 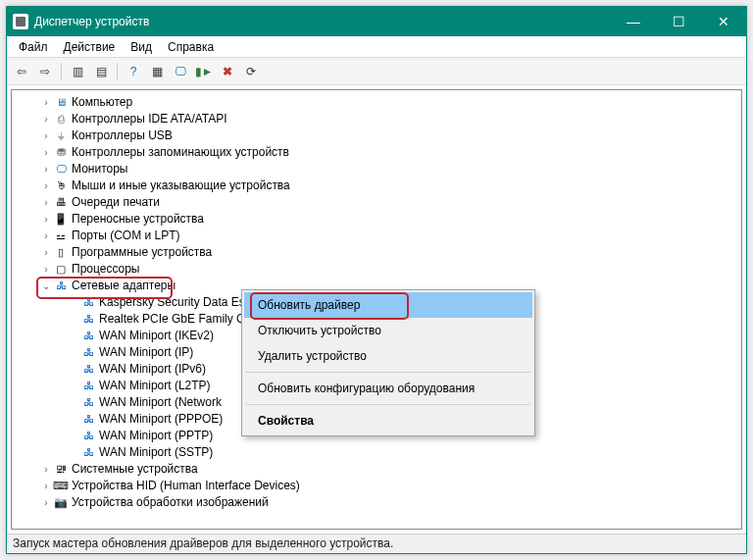 I want to click on scan-button: ▦, so click(x=157, y=72).